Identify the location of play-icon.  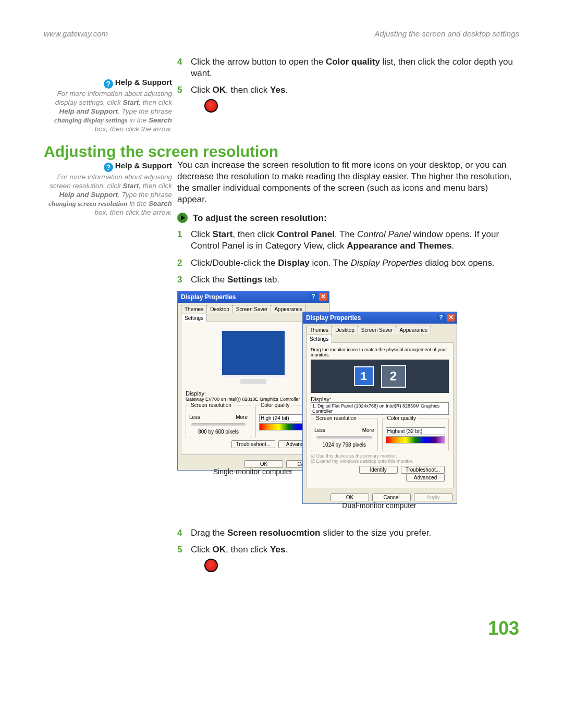
(182, 218).